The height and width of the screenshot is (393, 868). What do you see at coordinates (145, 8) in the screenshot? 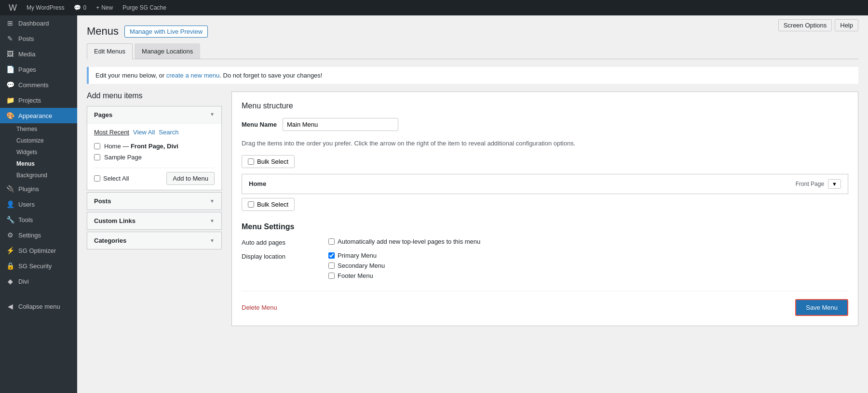
I see `purge-cache-label: Purge SG Cache` at bounding box center [145, 8].